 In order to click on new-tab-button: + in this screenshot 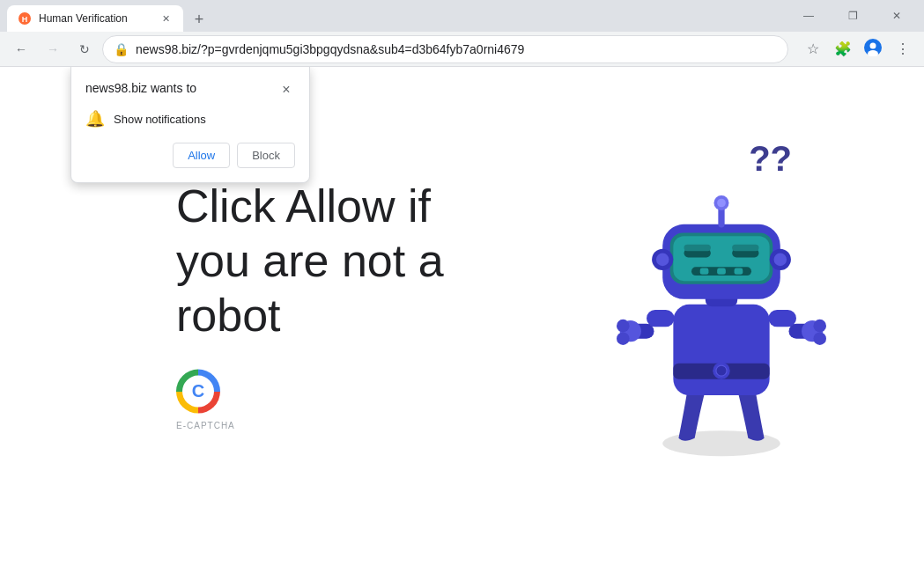, I will do `click(199, 19)`.